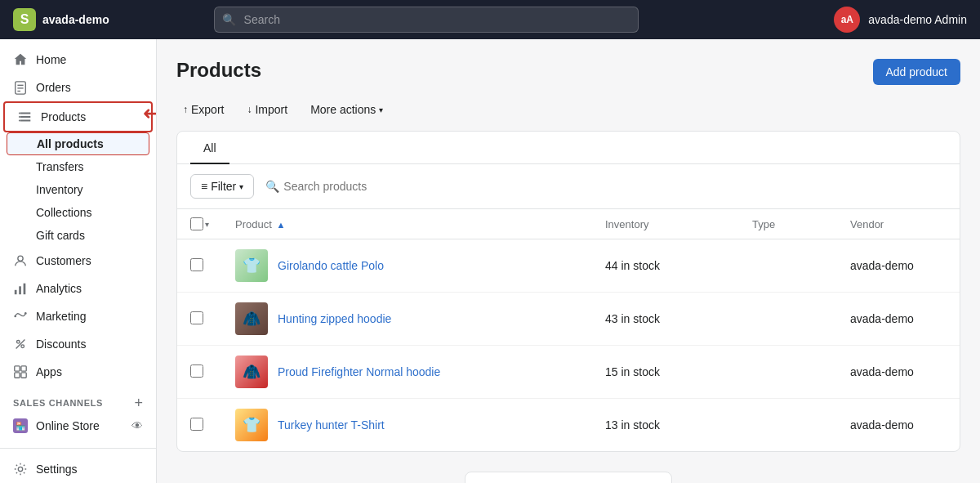  Describe the element at coordinates (78, 426) in the screenshot. I see `sidebar-channel-online-store: 🏪 Online Store 👁` at that location.